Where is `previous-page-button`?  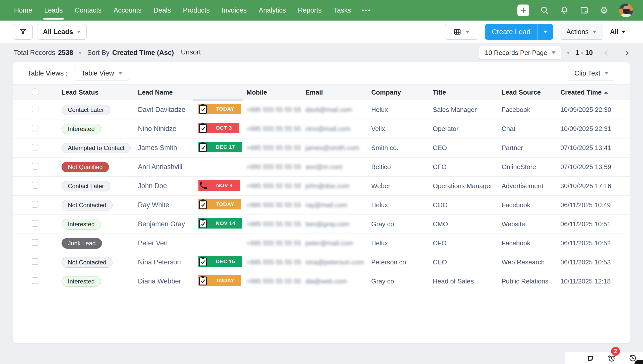 previous-page-button is located at coordinates (607, 53).